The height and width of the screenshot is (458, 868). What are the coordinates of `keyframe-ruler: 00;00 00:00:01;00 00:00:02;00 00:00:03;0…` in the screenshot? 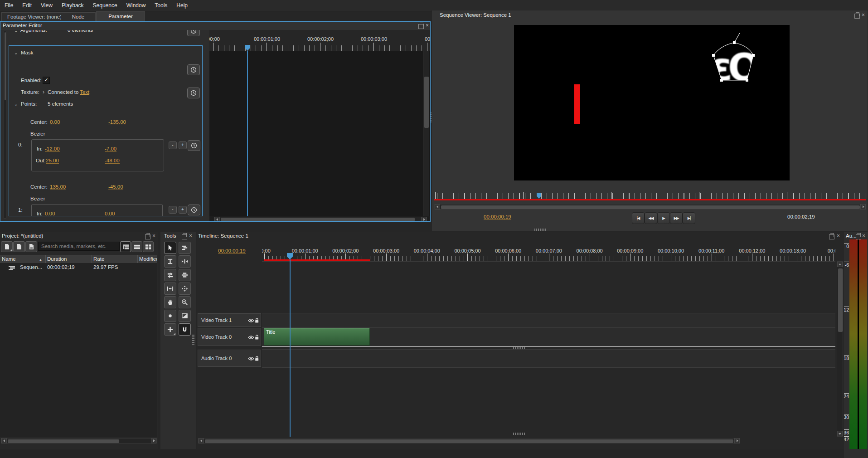 It's located at (320, 40).